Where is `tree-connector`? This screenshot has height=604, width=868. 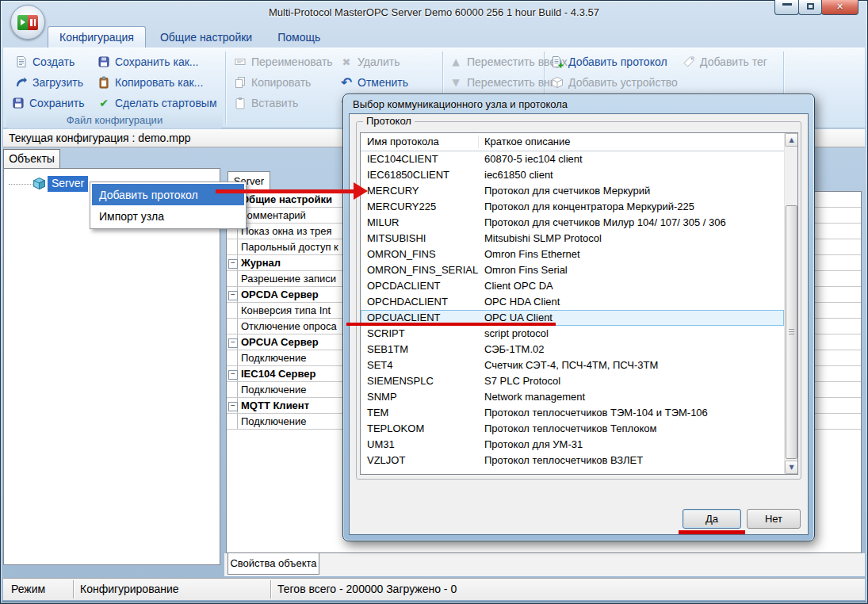 tree-connector is located at coordinates (21, 184).